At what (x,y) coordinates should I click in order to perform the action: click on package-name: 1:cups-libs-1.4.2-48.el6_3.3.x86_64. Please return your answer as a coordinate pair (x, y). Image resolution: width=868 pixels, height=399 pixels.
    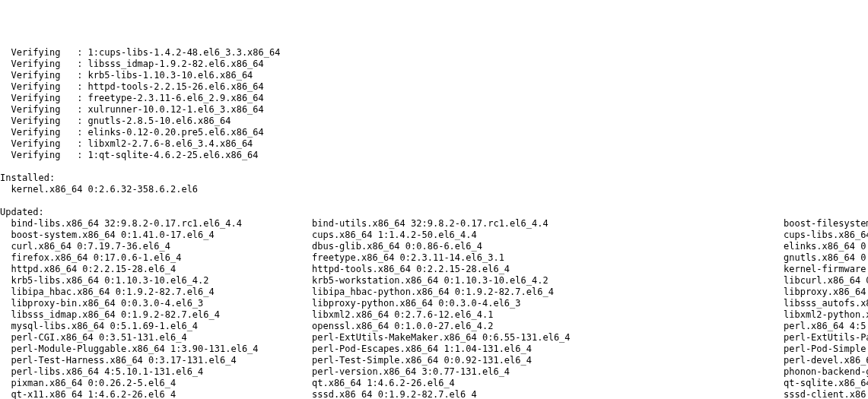
    Looking at the image, I should click on (184, 52).